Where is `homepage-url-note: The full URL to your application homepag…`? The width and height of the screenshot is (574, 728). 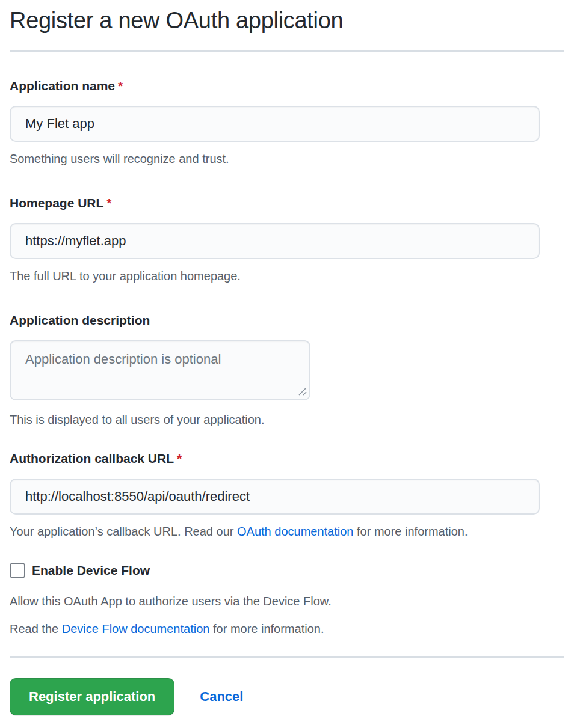 homepage-url-note: The full URL to your application homepag… is located at coordinates (287, 276).